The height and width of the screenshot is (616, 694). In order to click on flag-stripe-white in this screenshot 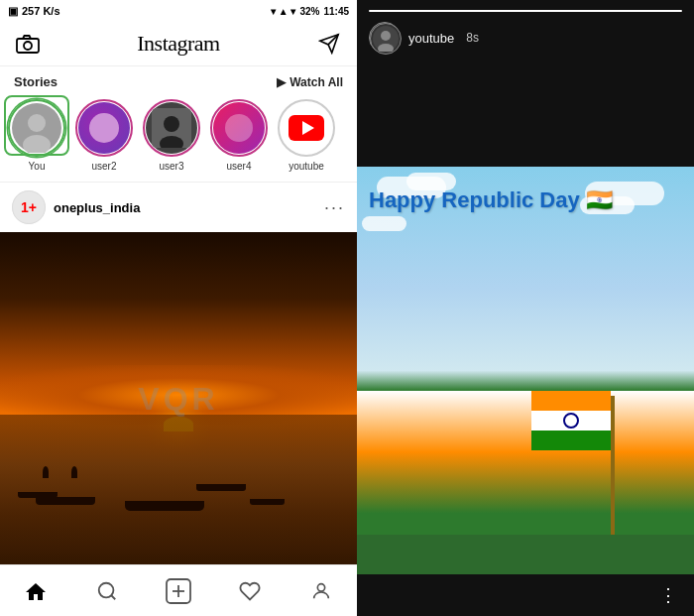, I will do `click(571, 421)`.